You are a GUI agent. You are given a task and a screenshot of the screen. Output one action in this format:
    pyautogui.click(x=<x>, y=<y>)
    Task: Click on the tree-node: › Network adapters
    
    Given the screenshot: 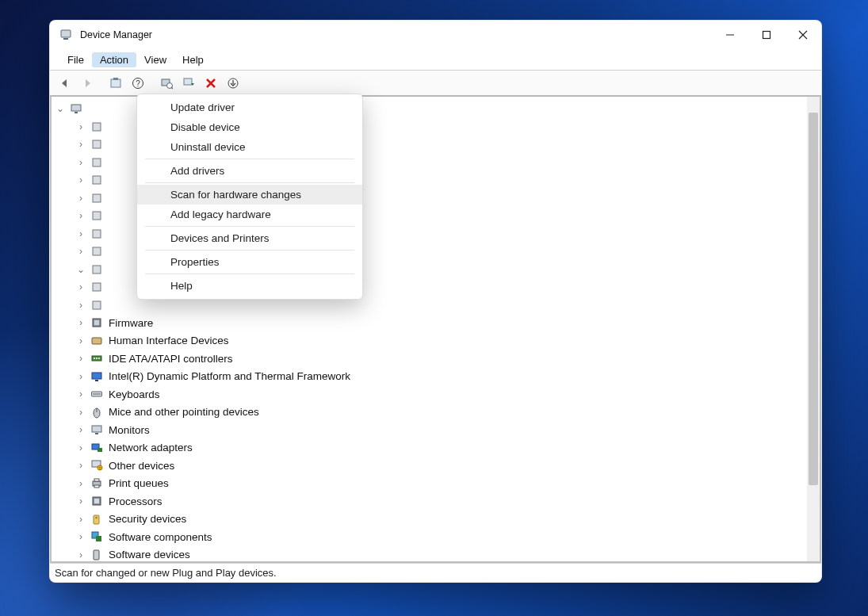 What is the action you would take?
    pyautogui.click(x=431, y=449)
    